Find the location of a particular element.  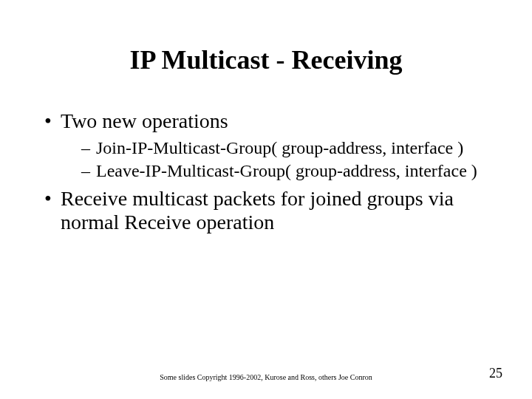

footer-text: Some slides Copyright 1996-2002, Kurose … is located at coordinates (266, 377).